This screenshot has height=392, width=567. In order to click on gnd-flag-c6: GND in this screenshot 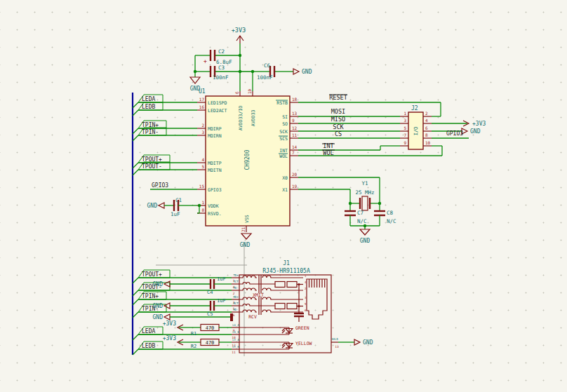, I will do `click(303, 72)`.